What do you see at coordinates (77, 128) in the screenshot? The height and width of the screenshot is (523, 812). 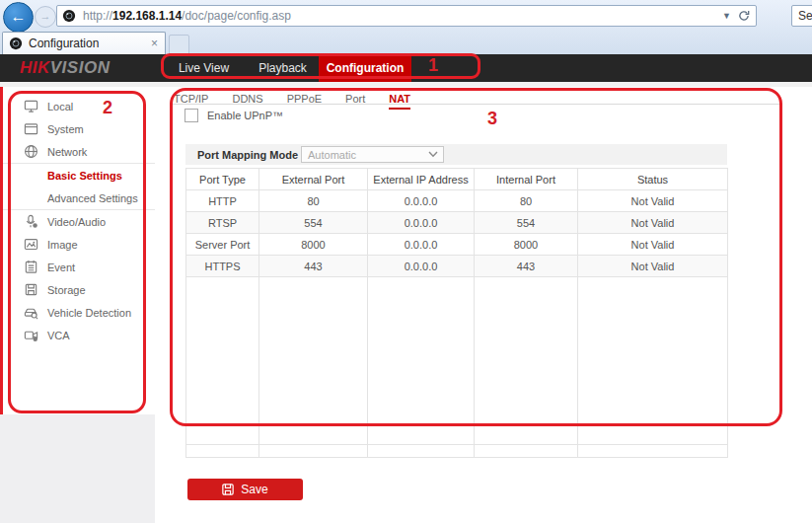 I see `sidebar-item-system: System` at bounding box center [77, 128].